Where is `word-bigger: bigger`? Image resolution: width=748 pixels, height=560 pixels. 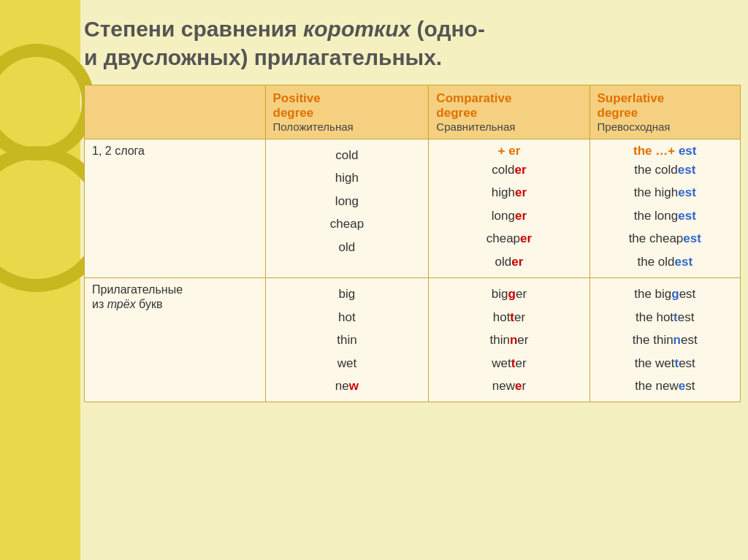
word-bigger: bigger is located at coordinates (508, 294).